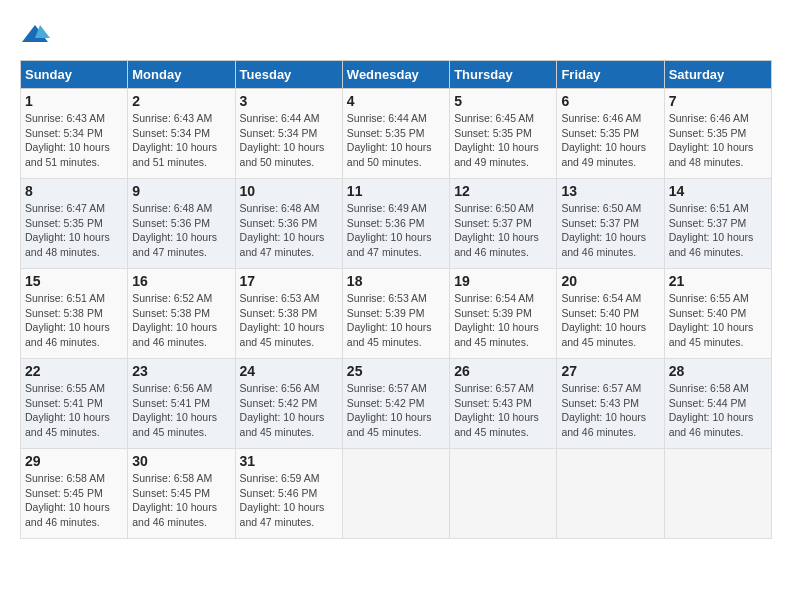  I want to click on day-cell-7: 7 Sunrise: 6:46 AM Sunset: 5:35 PM Dayli…, so click(718, 134).